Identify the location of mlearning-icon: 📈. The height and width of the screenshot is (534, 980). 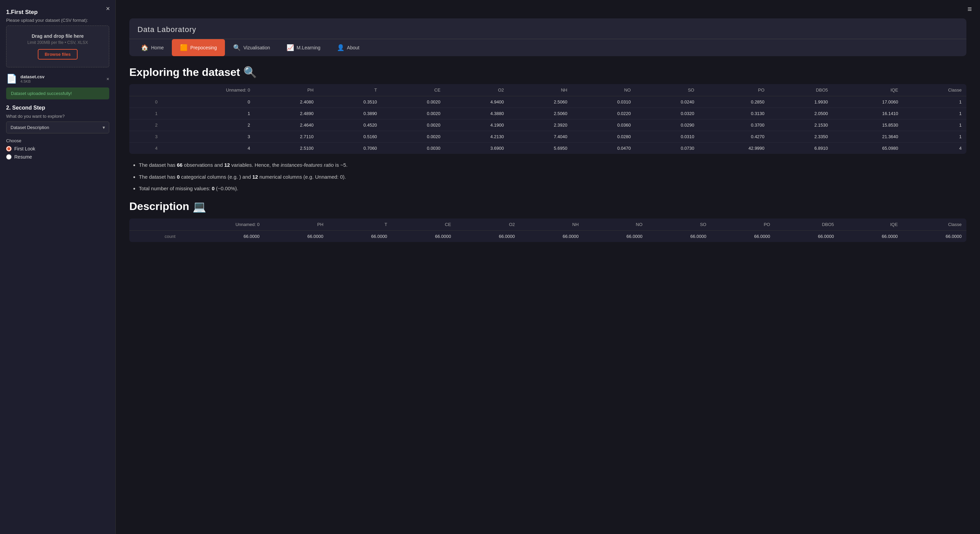
(290, 48).